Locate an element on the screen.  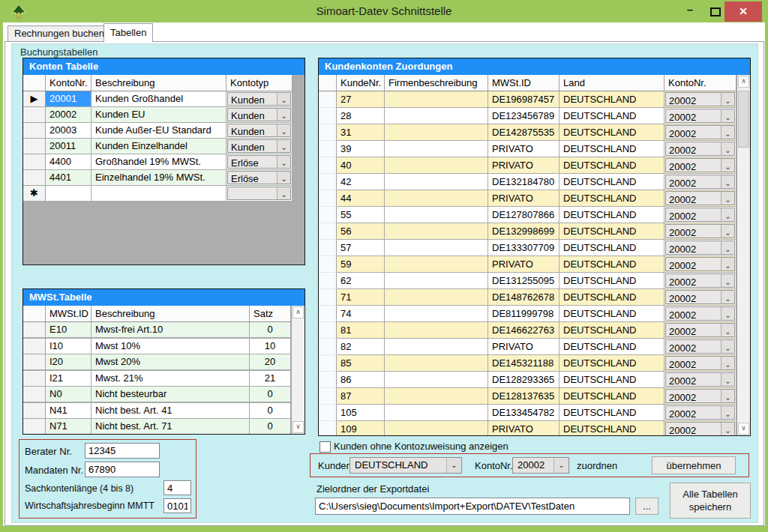
berater-nr-field is located at coordinates (122, 451).